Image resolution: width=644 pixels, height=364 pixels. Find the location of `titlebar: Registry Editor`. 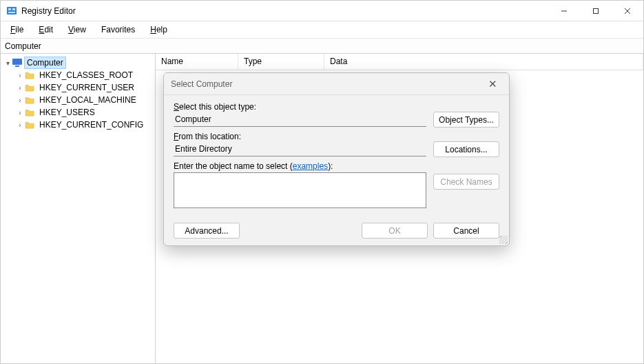

titlebar: Registry Editor is located at coordinates (322, 11).